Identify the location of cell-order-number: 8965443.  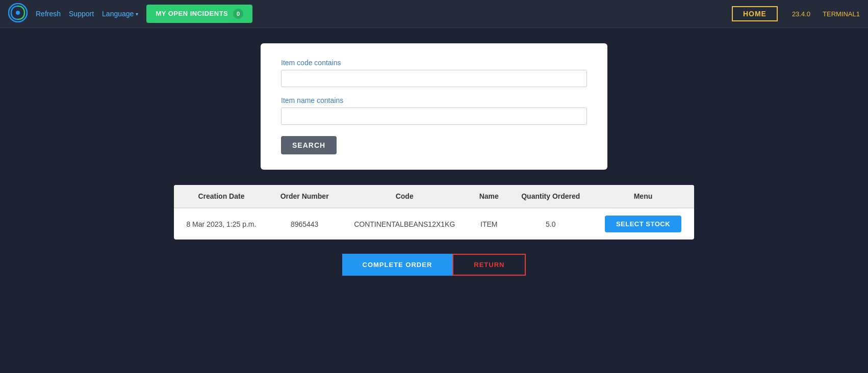
(305, 224).